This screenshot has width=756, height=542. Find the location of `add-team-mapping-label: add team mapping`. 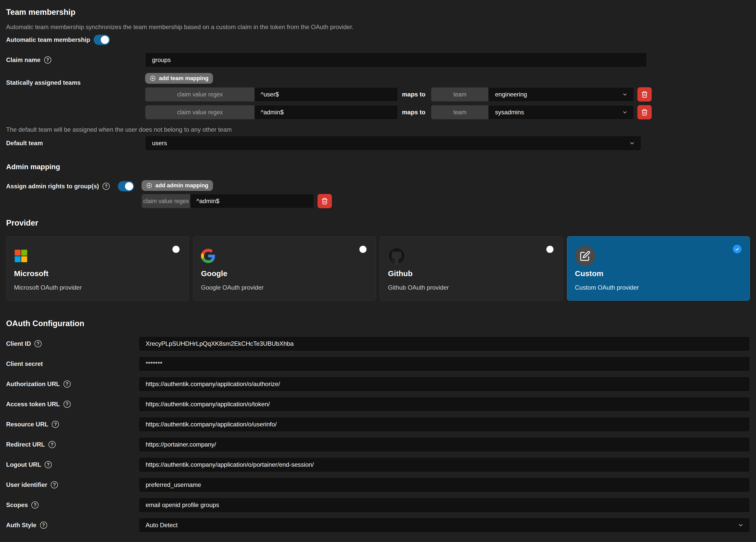

add-team-mapping-label: add team mapping is located at coordinates (184, 78).